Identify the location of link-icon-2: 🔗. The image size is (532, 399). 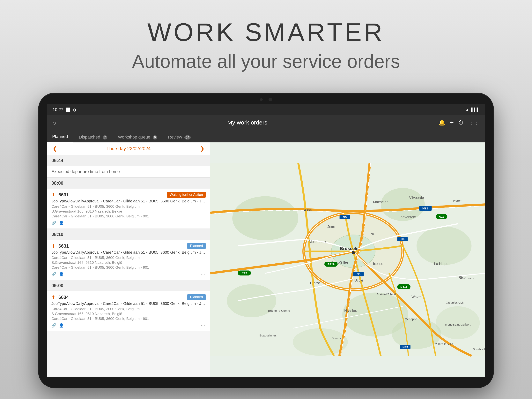
(54, 274).